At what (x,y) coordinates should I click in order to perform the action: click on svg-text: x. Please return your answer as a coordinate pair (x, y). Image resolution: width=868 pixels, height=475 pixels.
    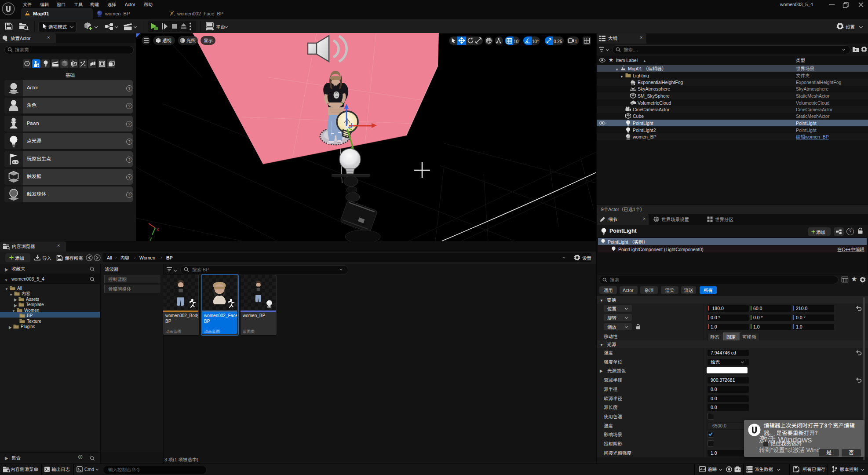
    Looking at the image, I should click on (158, 229).